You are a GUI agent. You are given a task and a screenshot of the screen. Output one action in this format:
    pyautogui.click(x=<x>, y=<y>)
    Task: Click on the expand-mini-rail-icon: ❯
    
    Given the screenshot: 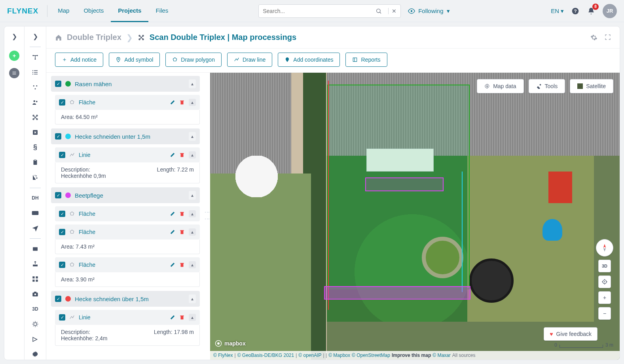 What is the action you would take?
    pyautogui.click(x=14, y=36)
    